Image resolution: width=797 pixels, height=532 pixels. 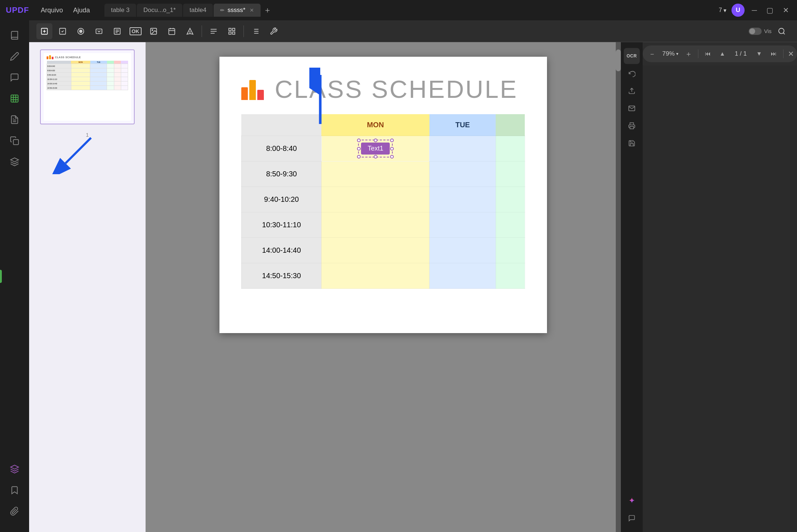 I want to click on sidebar-icon-attachment, so click(x=15, y=511).